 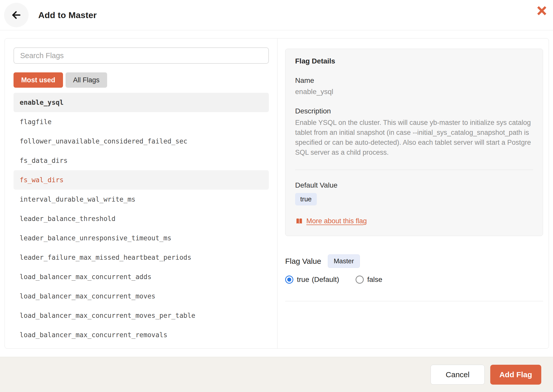 I want to click on tab-most-used: Most used, so click(x=38, y=80).